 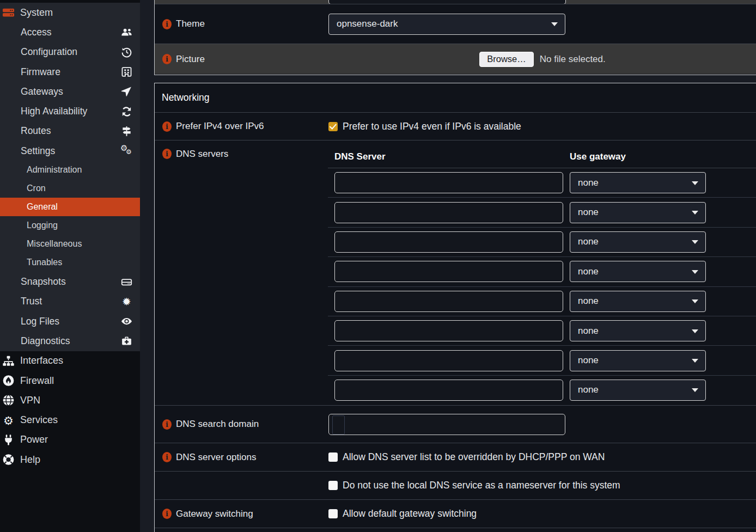 What do you see at coordinates (241, 424) in the screenshot?
I see `field-label-dns-search-domain: DNS search domain` at bounding box center [241, 424].